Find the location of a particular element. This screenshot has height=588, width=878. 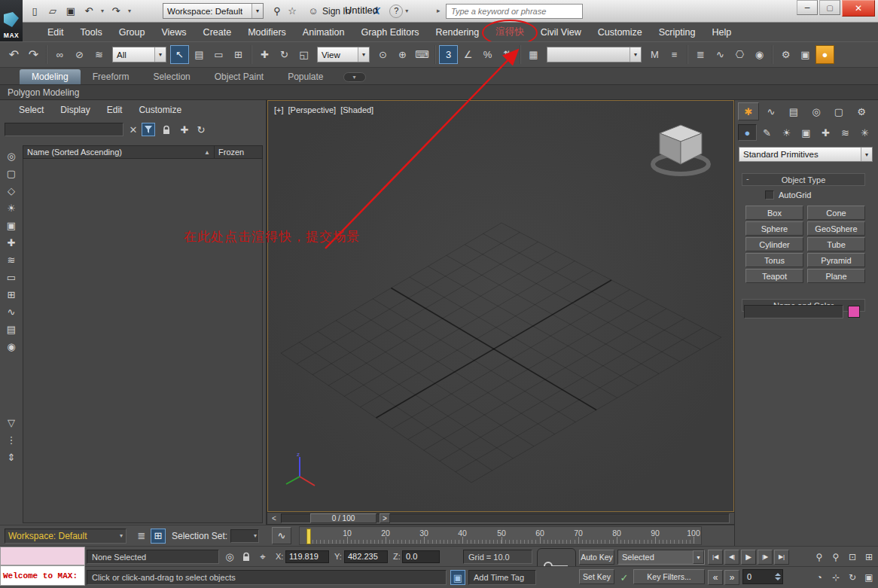

search-input is located at coordinates (514, 11).